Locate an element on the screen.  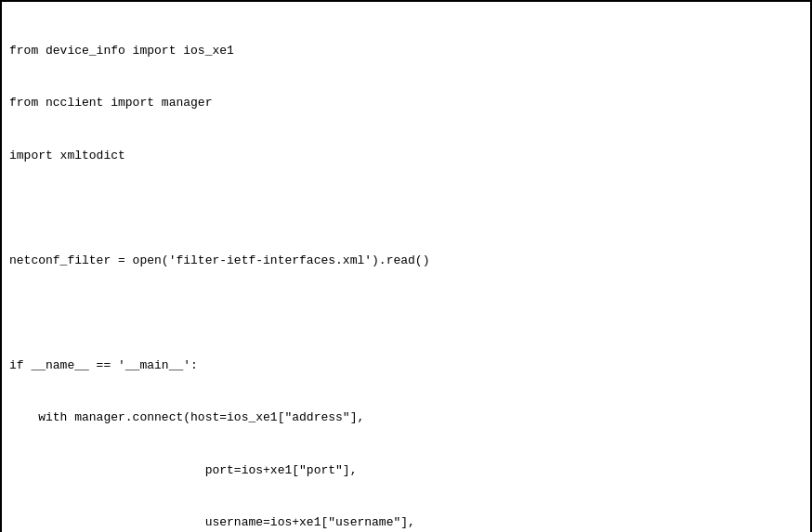
code-line-10: username=ios+xe1["username"], is located at coordinates (406, 524).